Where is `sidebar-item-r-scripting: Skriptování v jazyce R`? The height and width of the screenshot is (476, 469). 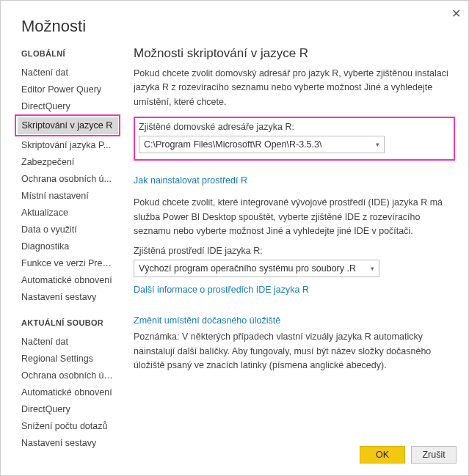
sidebar-item-r-scripting: Skriptování v jazyce R is located at coordinates (68, 126).